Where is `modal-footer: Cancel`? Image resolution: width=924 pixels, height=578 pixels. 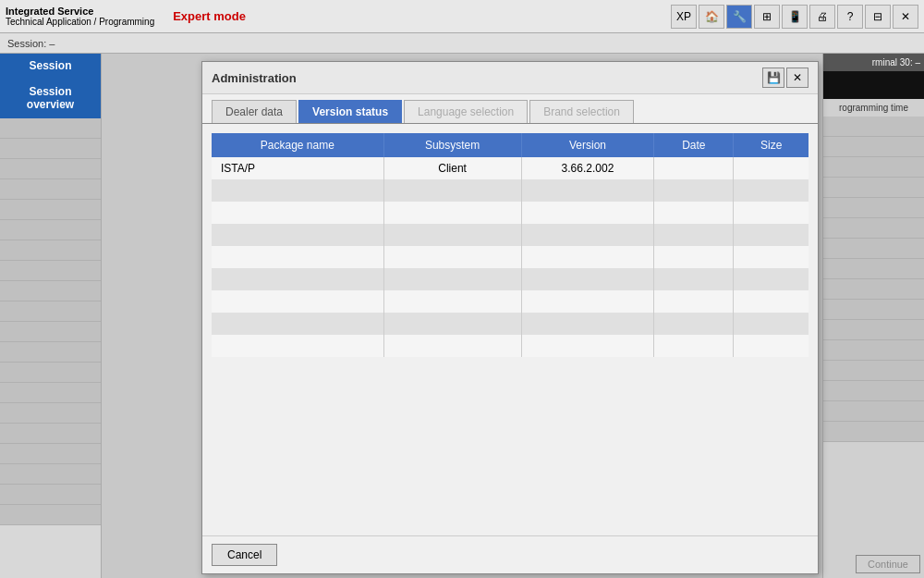
modal-footer: Cancel is located at coordinates (510, 555).